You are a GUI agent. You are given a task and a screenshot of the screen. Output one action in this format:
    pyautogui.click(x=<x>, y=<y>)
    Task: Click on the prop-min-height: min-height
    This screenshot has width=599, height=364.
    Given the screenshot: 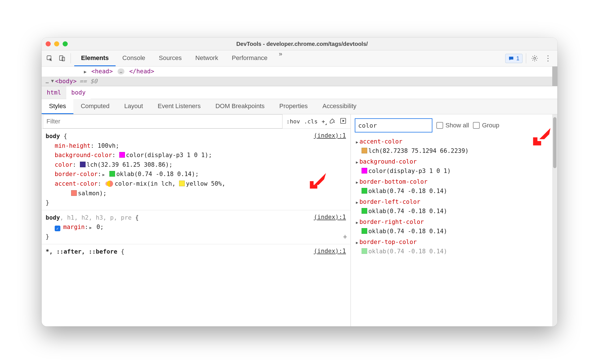 What is the action you would take?
    pyautogui.click(x=73, y=146)
    